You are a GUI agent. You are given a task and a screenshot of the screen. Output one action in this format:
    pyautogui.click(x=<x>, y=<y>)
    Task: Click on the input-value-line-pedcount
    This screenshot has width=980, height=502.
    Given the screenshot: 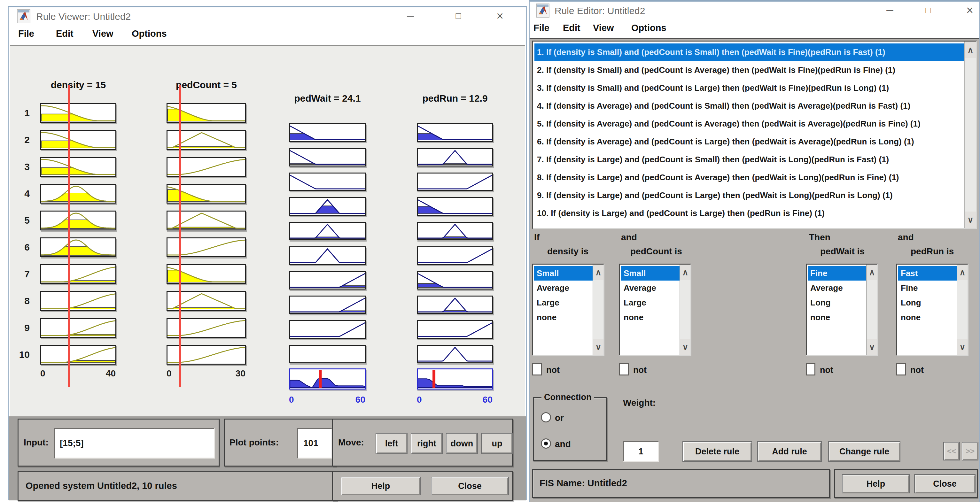 What is the action you would take?
    pyautogui.click(x=180, y=236)
    